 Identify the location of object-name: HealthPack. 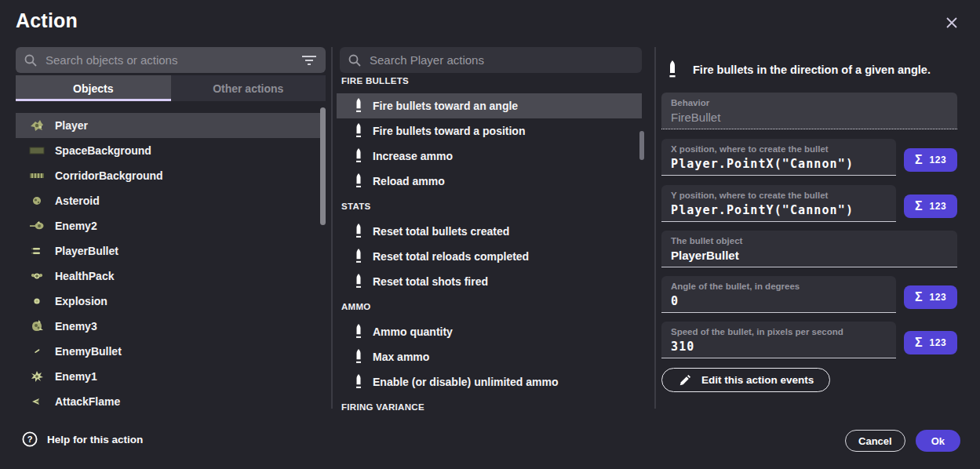
(85, 276).